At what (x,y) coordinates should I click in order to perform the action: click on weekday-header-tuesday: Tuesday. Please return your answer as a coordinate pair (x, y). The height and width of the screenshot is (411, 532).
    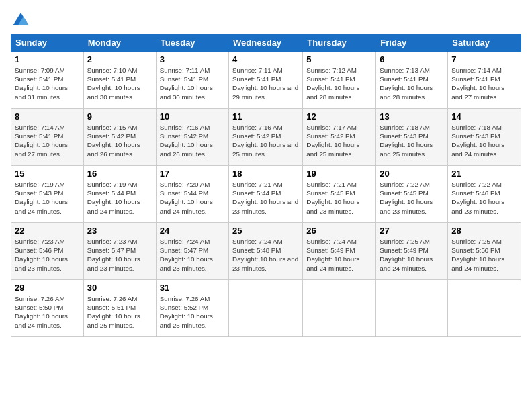
    Looking at the image, I should click on (192, 43).